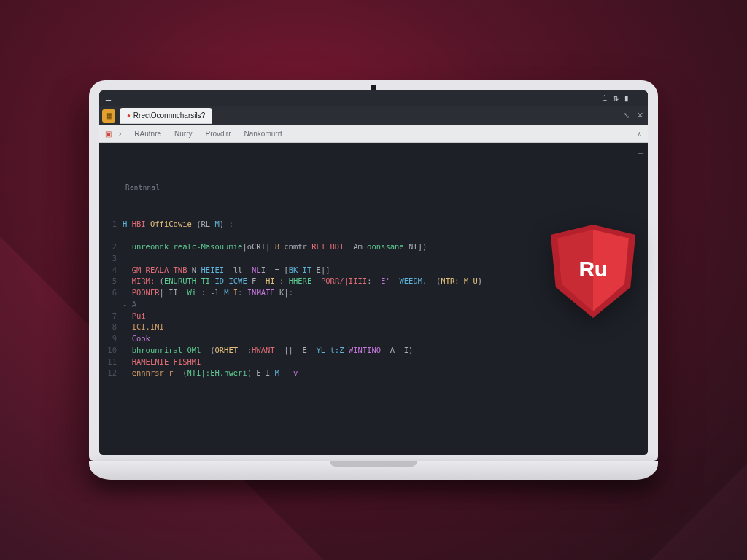 This screenshot has height=560, width=747. What do you see at coordinates (374, 134) in the screenshot?
I see `toolbar: ▣ › RAutnre Nurry Provdirr Nankomurrt ⋏` at bounding box center [374, 134].